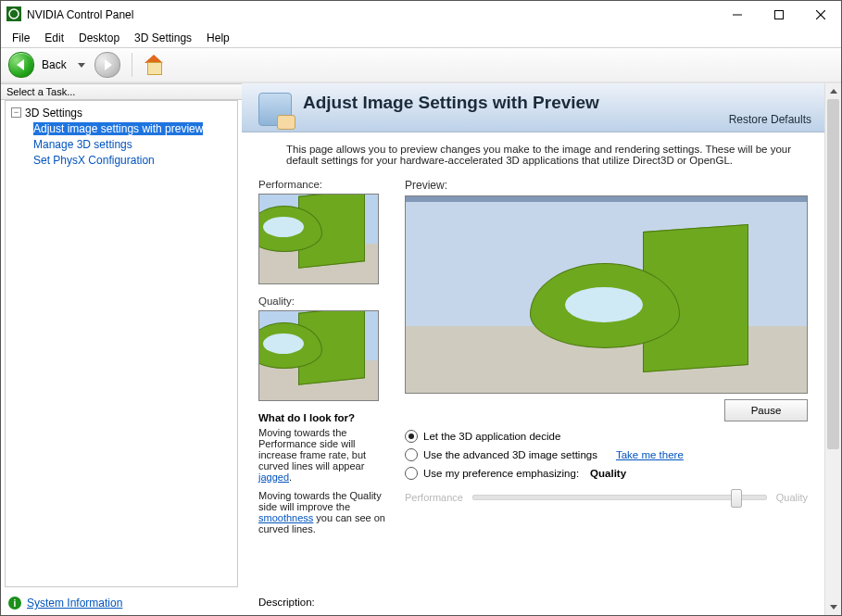 Image resolution: width=842 pixels, height=616 pixels. Describe the element at coordinates (17, 113) in the screenshot. I see `collapse-icon: −` at that location.